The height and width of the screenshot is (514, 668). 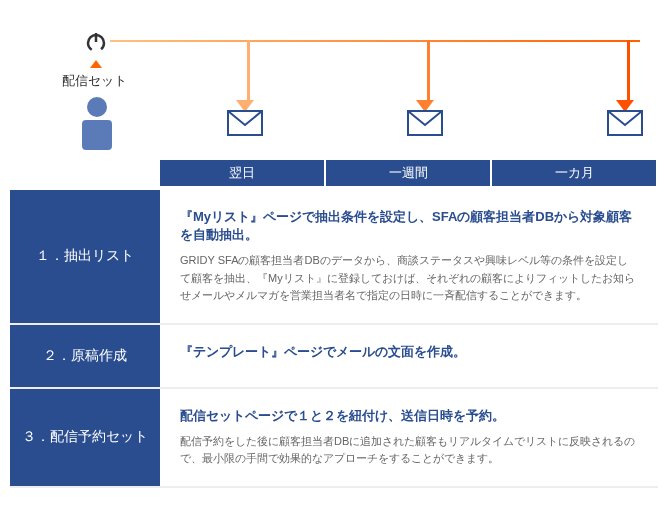 I want to click on timeline-labels: 翌日 一週間 一カ月, so click(x=409, y=173).